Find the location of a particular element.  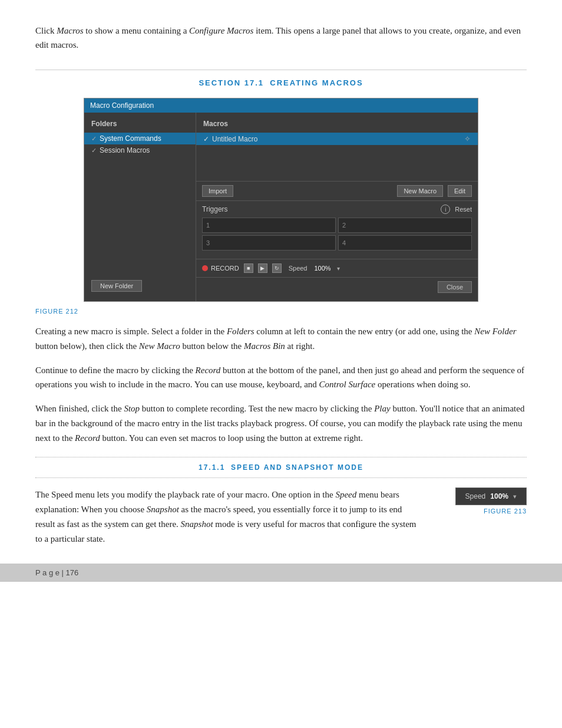

loop-button: ↻ is located at coordinates (277, 268).